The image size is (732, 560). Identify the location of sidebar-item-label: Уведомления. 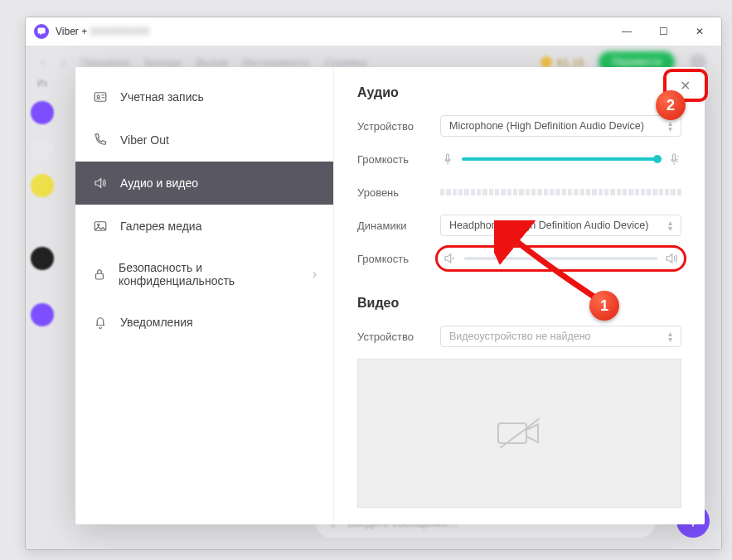
(157, 322).